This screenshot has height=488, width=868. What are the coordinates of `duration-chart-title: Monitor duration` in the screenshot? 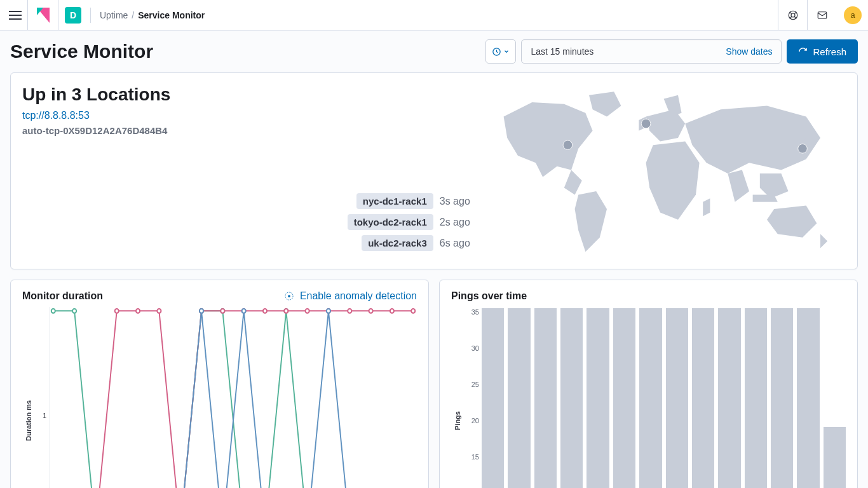 It's located at (62, 296).